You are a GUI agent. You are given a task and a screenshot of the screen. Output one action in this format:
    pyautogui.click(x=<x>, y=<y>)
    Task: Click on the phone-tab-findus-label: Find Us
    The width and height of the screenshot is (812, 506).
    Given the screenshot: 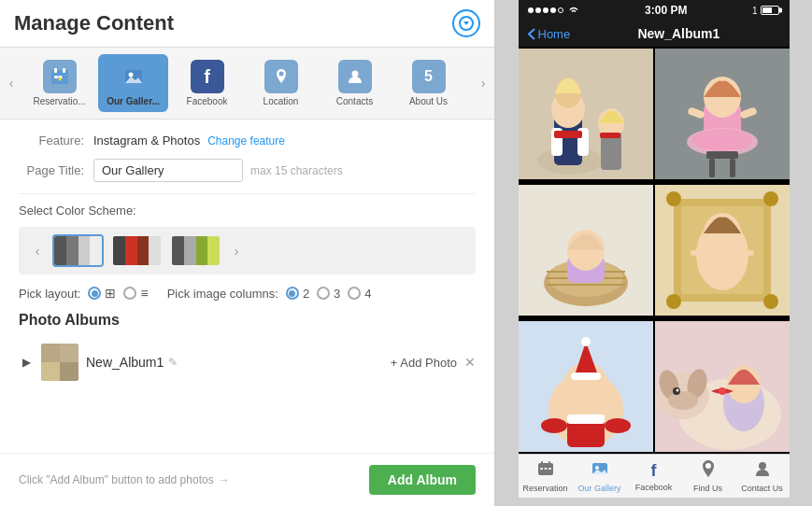 What is the action you would take?
    pyautogui.click(x=708, y=488)
    